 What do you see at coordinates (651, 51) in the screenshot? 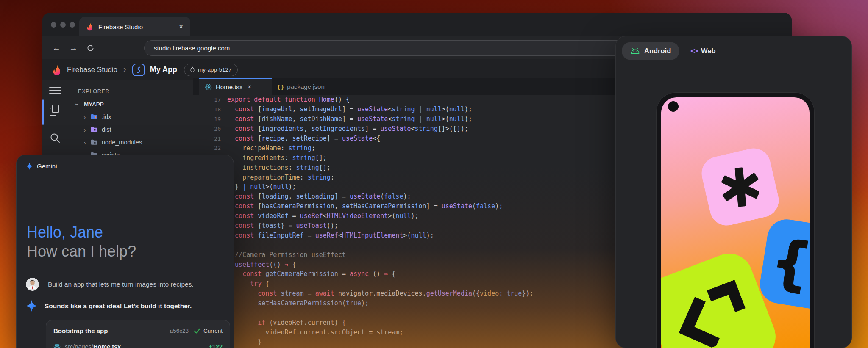
I see `toggle-android: Android` at bounding box center [651, 51].